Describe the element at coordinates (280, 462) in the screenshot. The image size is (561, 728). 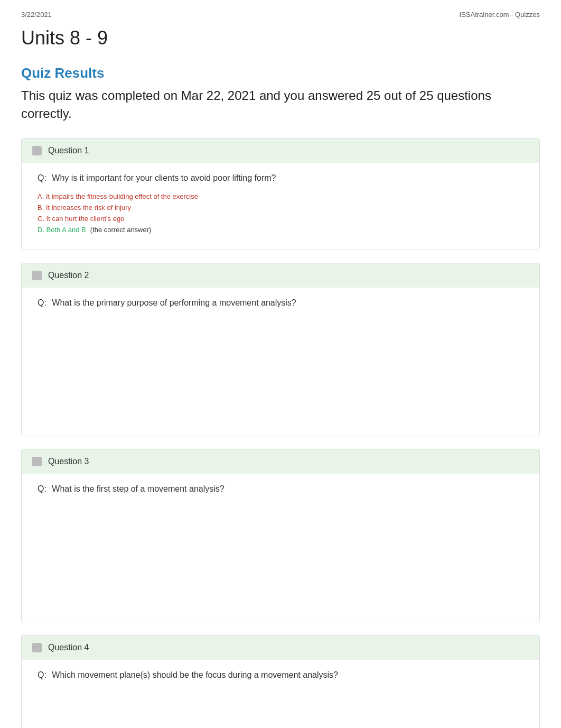
I see `question-header-3: Question 3` at that location.